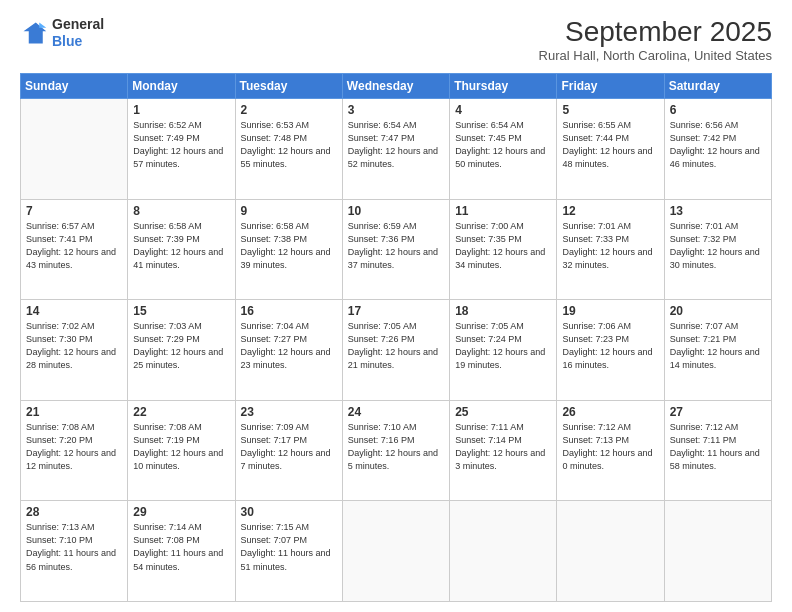 The width and height of the screenshot is (792, 612). I want to click on day-info: Sunrise: 7:05 AMSunset: 7:26 PMDaylight:…, so click(396, 346).